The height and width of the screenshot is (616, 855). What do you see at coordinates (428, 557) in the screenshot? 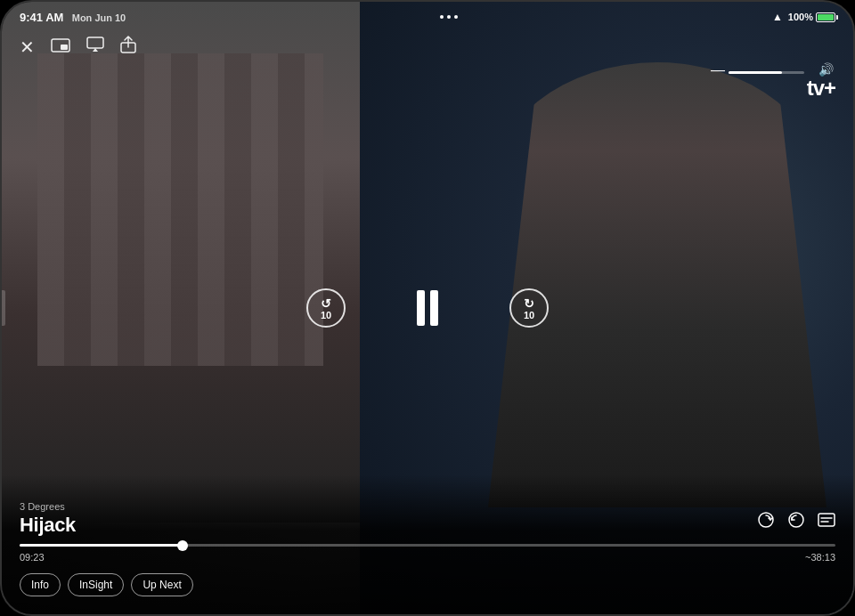
I see `time-section: 09:23 ~38:13` at bounding box center [428, 557].